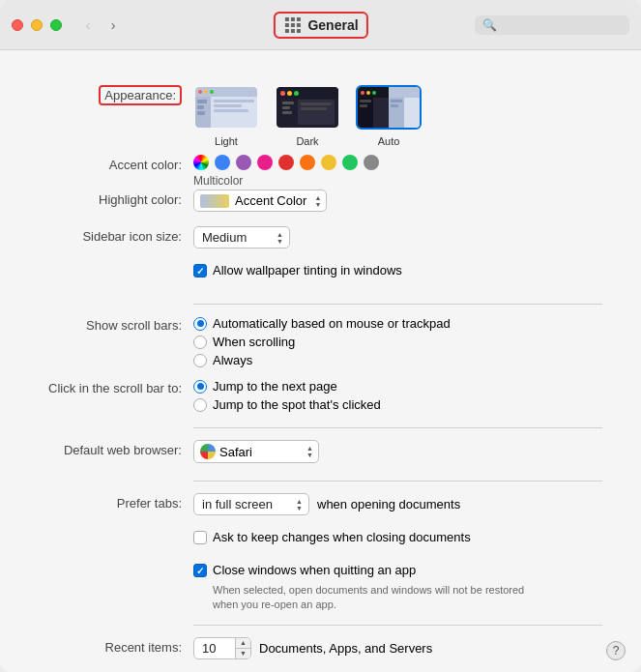 The width and height of the screenshot is (641, 672). I want to click on appearance-label-highlight: Appearance:, so click(140, 95).